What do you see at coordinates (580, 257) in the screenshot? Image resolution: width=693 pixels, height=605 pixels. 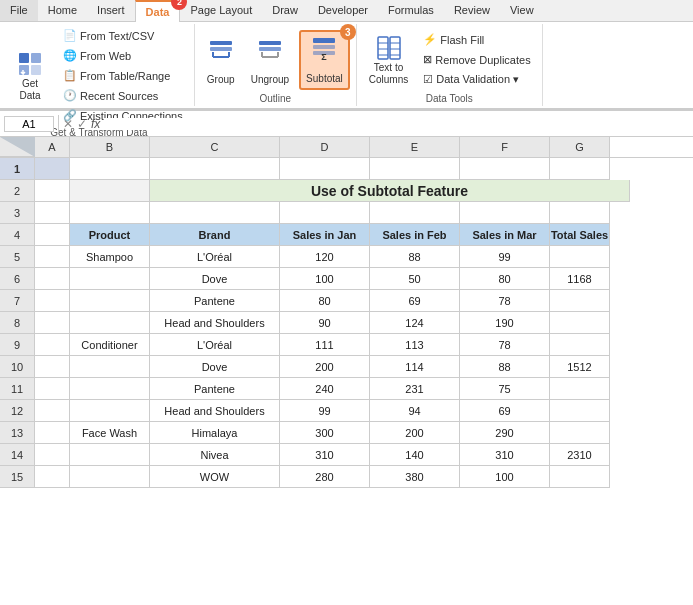 I see `cell-g5` at bounding box center [580, 257].